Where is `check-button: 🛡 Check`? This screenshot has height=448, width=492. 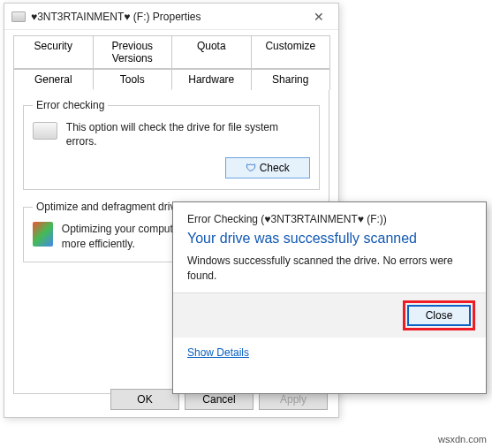 check-button: 🛡 Check is located at coordinates (268, 168).